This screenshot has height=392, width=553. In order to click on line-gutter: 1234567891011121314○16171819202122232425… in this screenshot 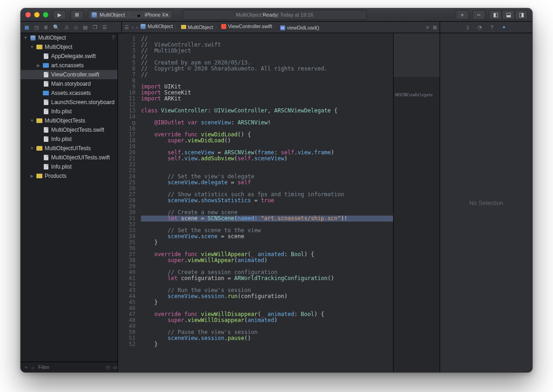, I will do `click(129, 203)`.